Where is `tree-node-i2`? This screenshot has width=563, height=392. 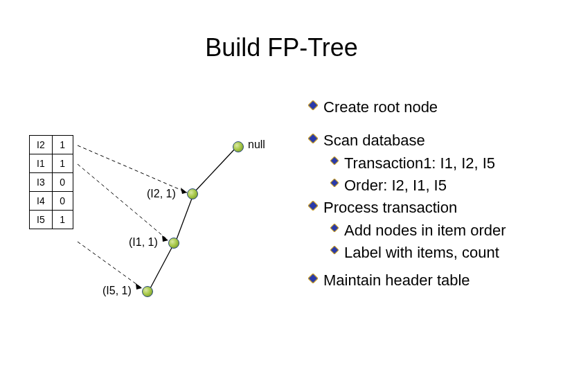 tree-node-i2 is located at coordinates (193, 194).